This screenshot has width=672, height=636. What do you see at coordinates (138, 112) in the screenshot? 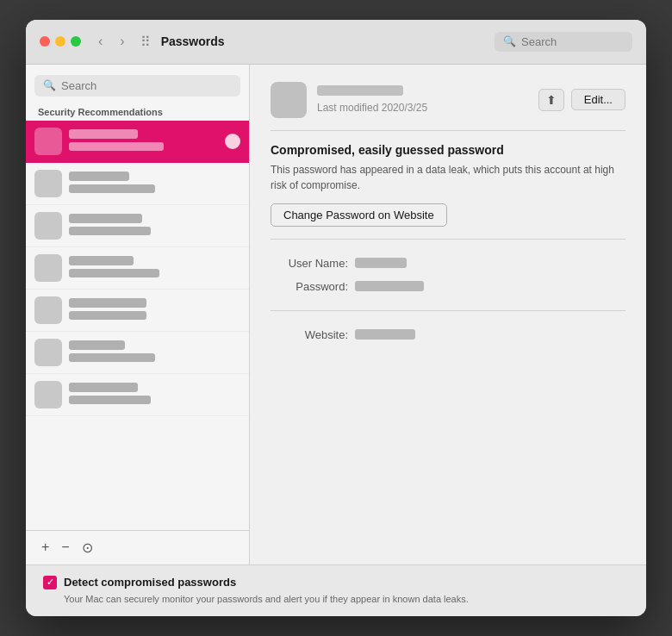
I see `section-header: Security Recommendations` at bounding box center [138, 112].